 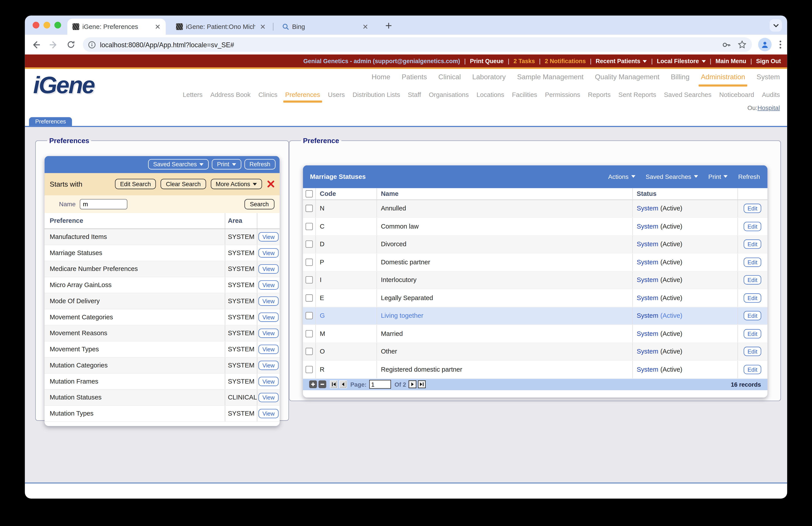 I want to click on edit-search-button: Edit Search, so click(x=135, y=184).